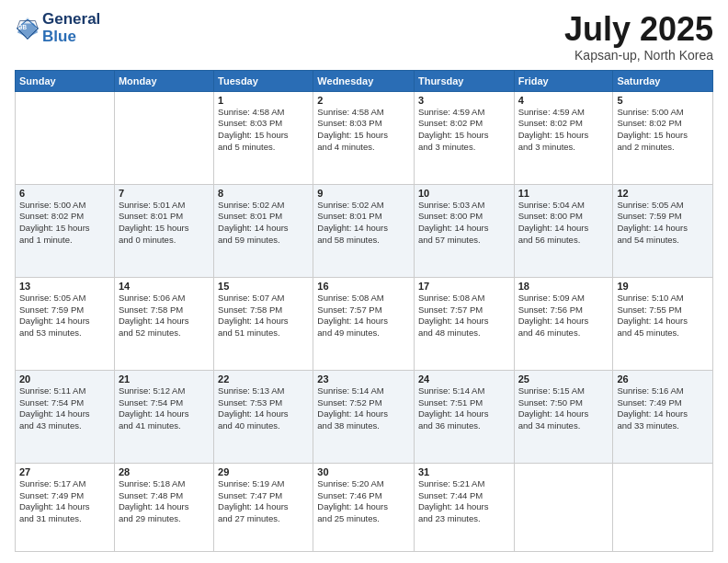 Image resolution: width=728 pixels, height=563 pixels. I want to click on weekday-header: Thursday, so click(463, 81).